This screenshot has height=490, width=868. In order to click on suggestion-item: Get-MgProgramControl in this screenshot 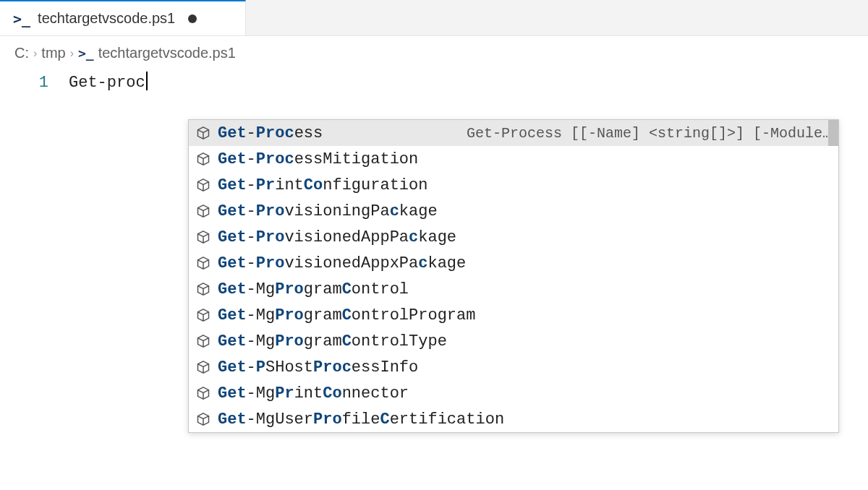, I will do `click(514, 289)`.